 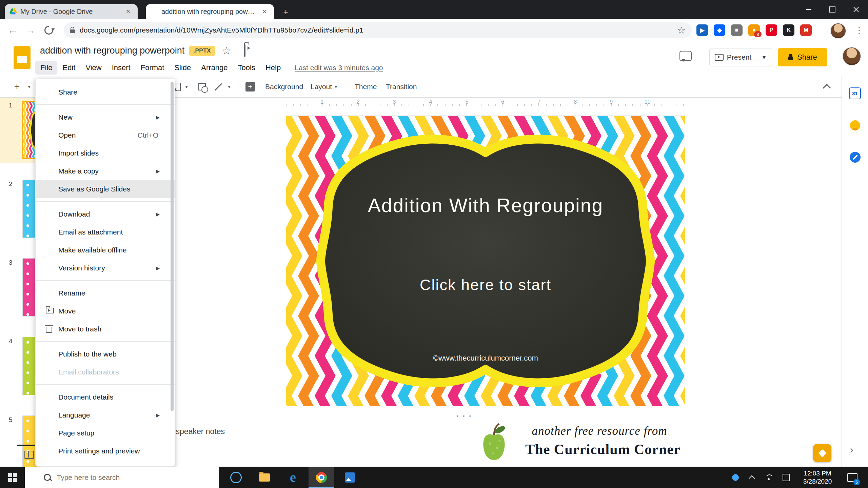 I want to click on theme-button: Theme, so click(x=366, y=87).